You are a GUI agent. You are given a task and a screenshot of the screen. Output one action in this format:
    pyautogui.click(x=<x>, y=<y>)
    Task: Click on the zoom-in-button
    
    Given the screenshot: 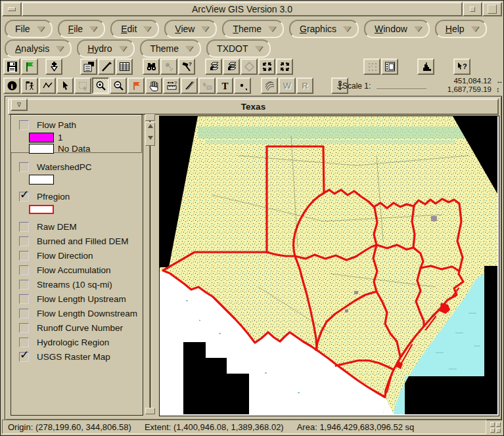 What is the action you would take?
    pyautogui.click(x=267, y=67)
    